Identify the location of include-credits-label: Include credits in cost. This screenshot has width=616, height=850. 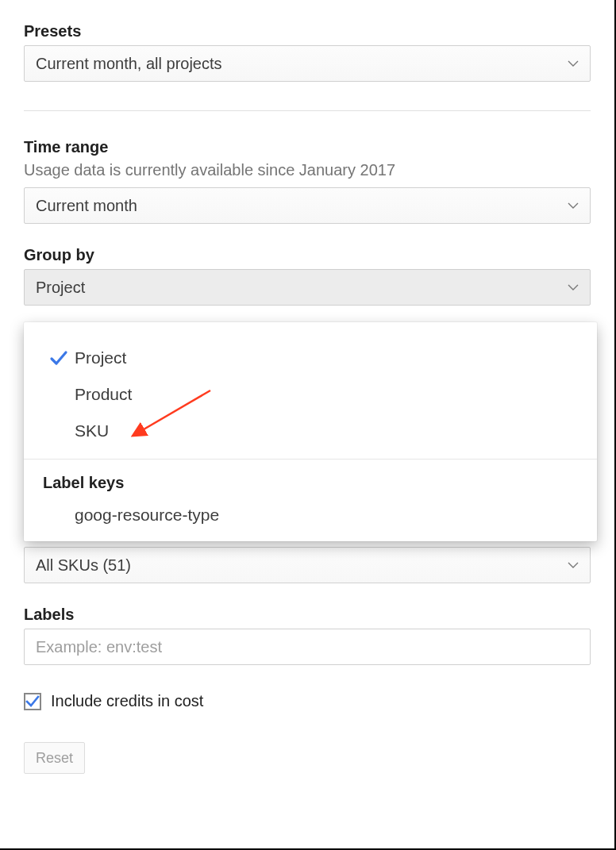
(127, 702).